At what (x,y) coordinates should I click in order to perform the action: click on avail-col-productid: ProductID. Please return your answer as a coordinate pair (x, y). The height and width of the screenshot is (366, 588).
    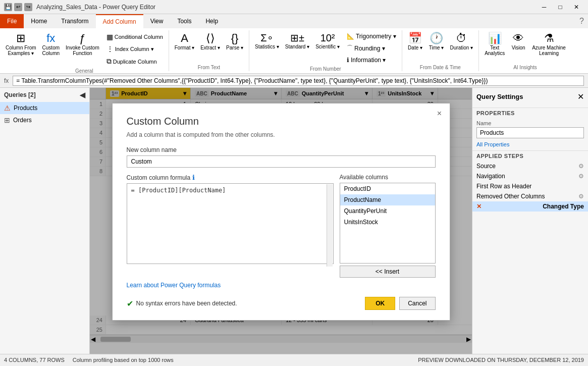
    Looking at the image, I should click on (388, 189).